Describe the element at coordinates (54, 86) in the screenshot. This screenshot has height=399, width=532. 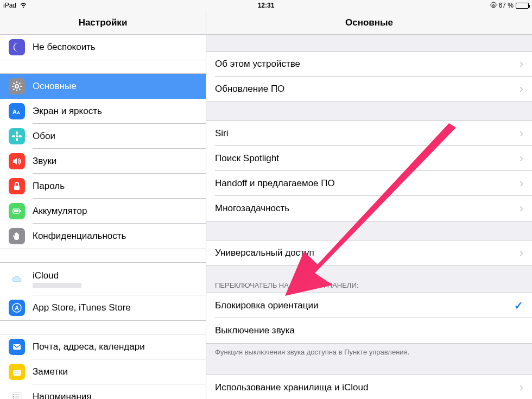
I see `sidebar-item-label: Основные` at that location.